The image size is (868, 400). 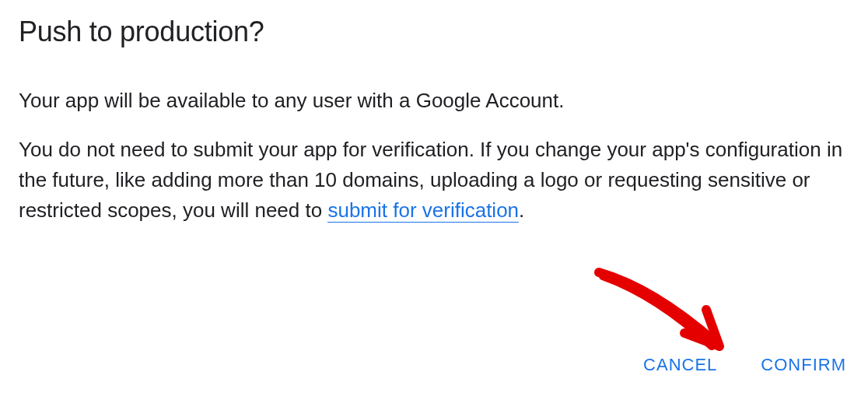 I want to click on dialog-paragraph-1: Your app will be available to any user w…, so click(x=434, y=101).